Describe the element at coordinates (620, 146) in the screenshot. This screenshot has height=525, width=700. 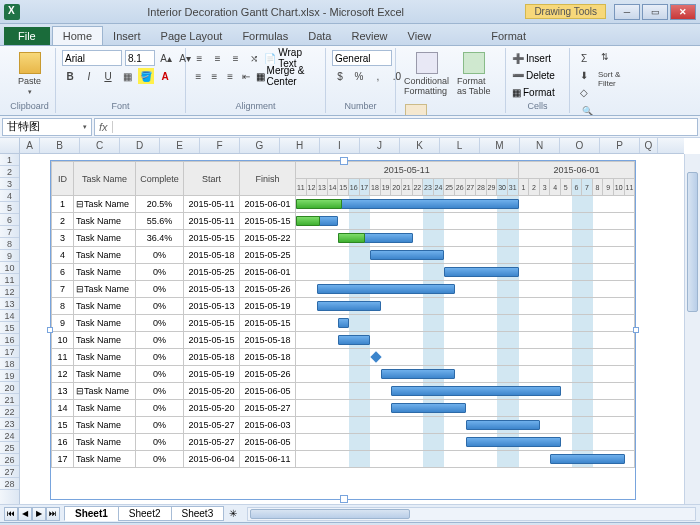
I see `col-header: P` at that location.